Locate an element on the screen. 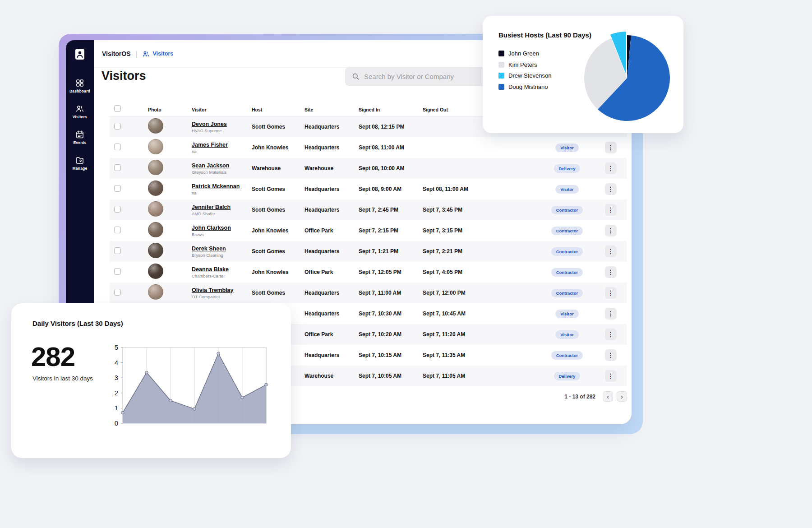 Image resolution: width=812 pixels, height=528 pixels. sidebar-item-visitors: Visitors is located at coordinates (80, 112).